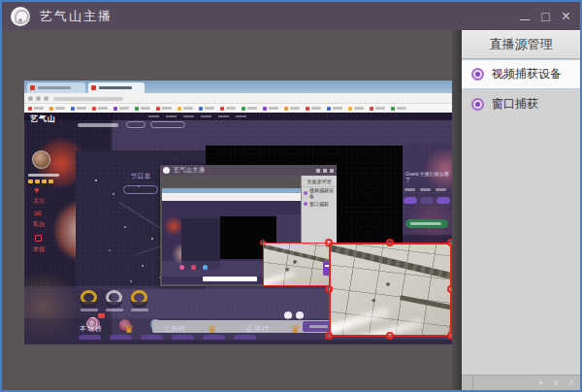 The width and height of the screenshot is (582, 392). I want to click on captured-browser-tab, so click(56, 87).